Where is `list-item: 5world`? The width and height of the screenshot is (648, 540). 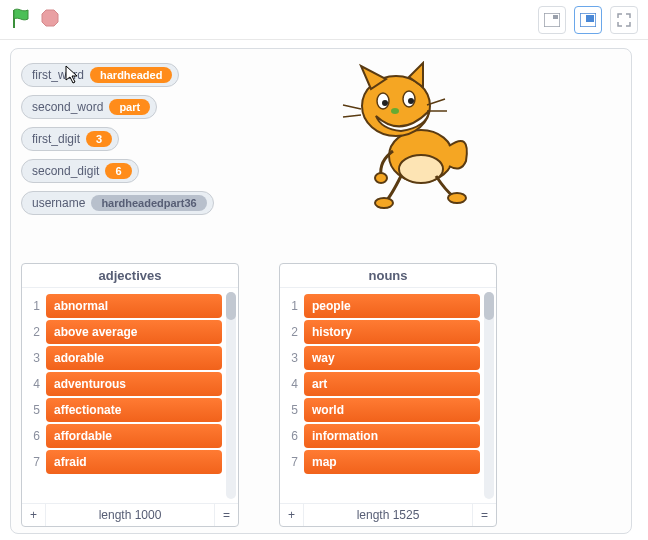
list-item: 5world is located at coordinates (382, 410).